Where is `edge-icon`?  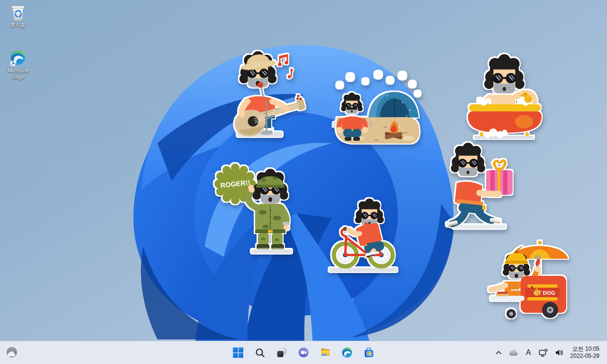
edge-icon is located at coordinates (347, 353).